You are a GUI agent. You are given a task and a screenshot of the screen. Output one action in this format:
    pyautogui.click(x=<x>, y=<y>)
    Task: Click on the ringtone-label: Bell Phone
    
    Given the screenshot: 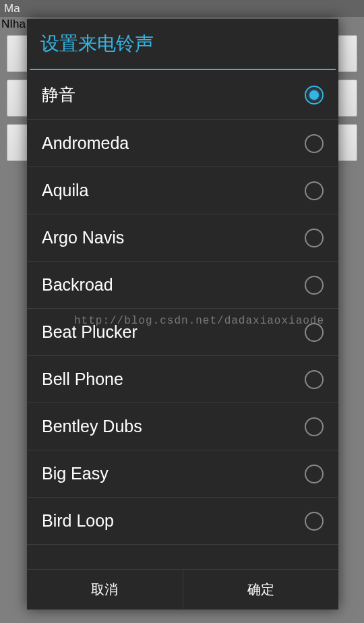 What is the action you would take?
    pyautogui.click(x=82, y=379)
    